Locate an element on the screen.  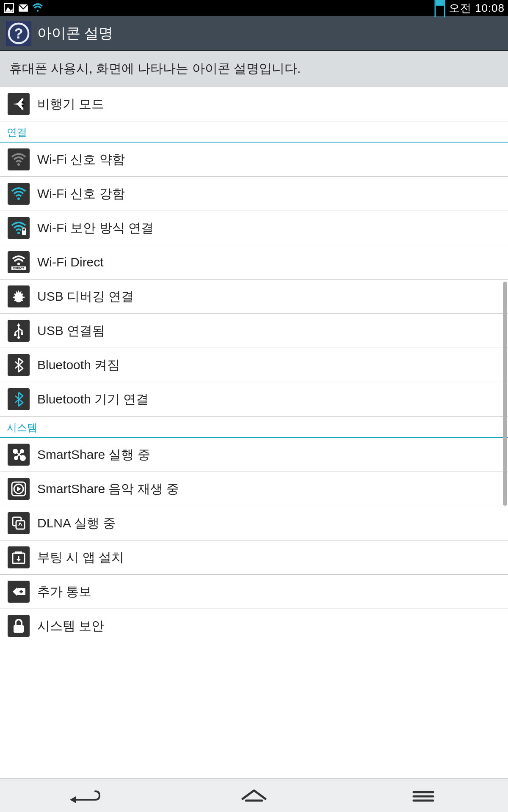
status-bar: 오전 10:08 is located at coordinates (254, 8).